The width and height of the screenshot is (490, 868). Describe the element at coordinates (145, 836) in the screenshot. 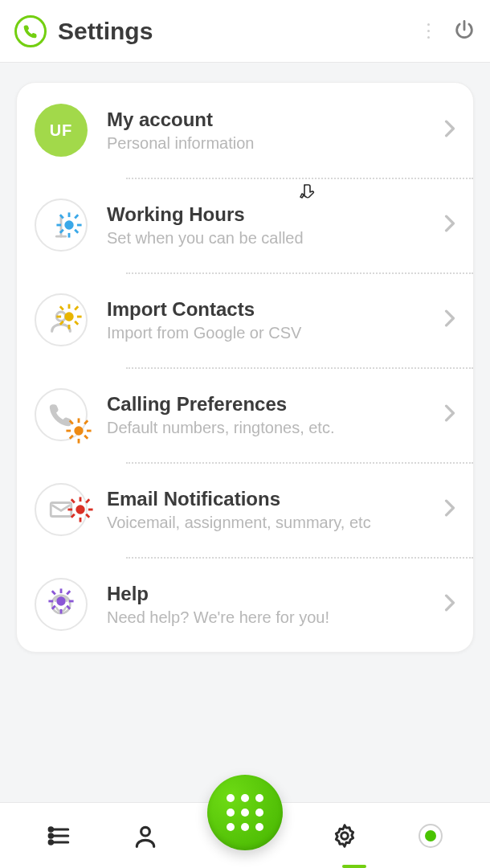

I see `nav-contacts-button` at that location.